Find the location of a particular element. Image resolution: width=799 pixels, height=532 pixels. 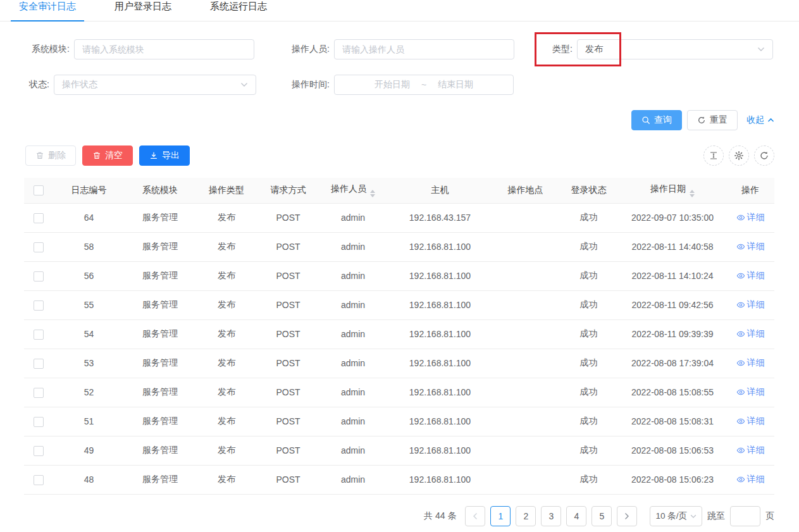

export-button: 导出 is located at coordinates (164, 156).